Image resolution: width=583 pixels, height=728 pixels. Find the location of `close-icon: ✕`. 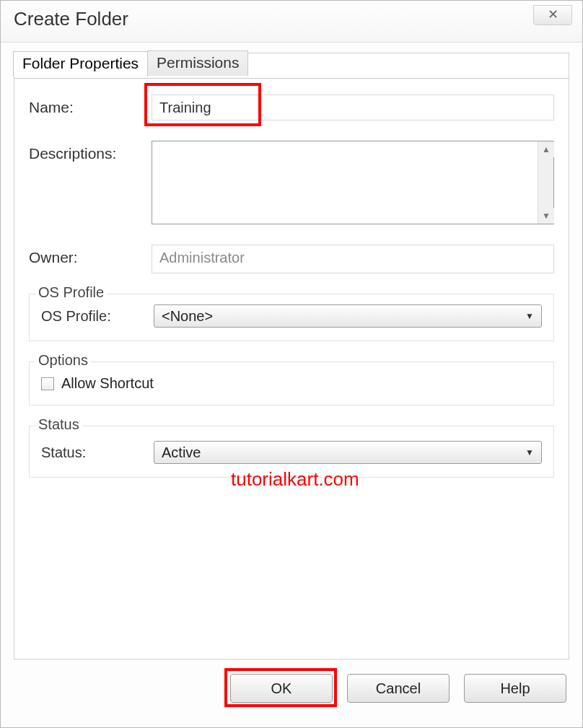

close-icon: ✕ is located at coordinates (553, 14).